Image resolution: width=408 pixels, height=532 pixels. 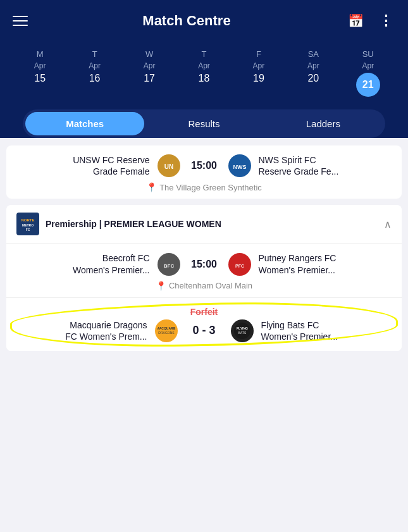 What do you see at coordinates (242, 331) in the screenshot?
I see `away-team-logo: FLYING BATS` at bounding box center [242, 331].